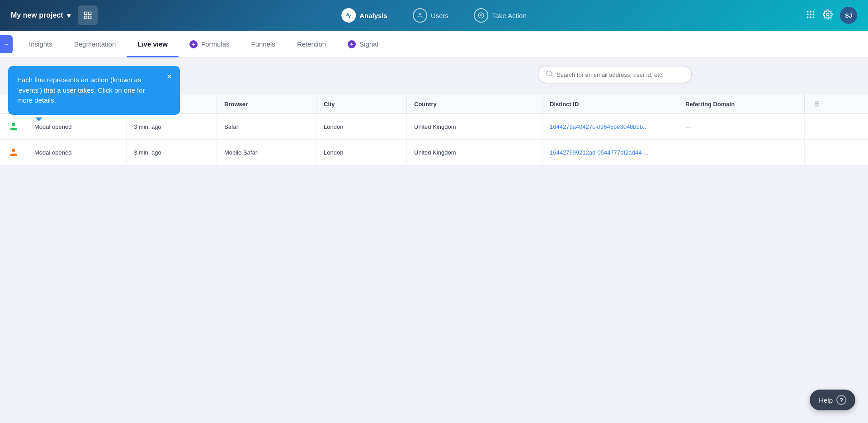 The height and width of the screenshot is (423, 868). I want to click on chevron-down-icon: ▾, so click(69, 15).